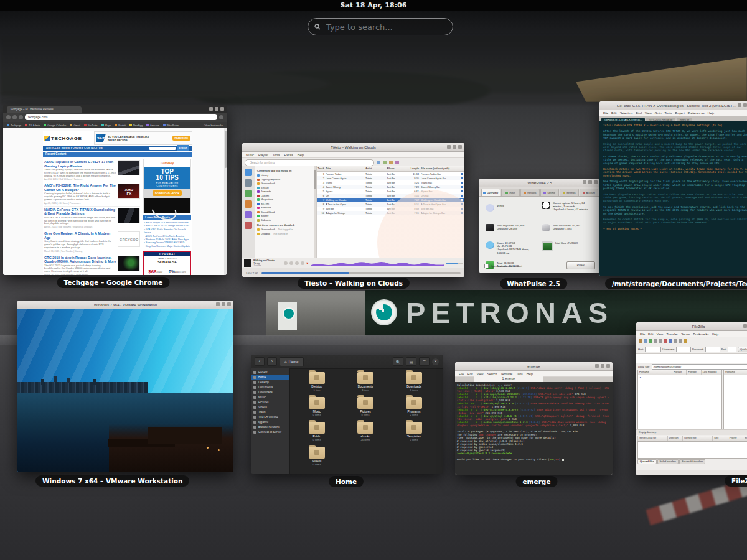 The image size is (747, 560). Describe the element at coordinates (317, 407) in the screenshot. I see `folder-music: Music0 items` at that location.